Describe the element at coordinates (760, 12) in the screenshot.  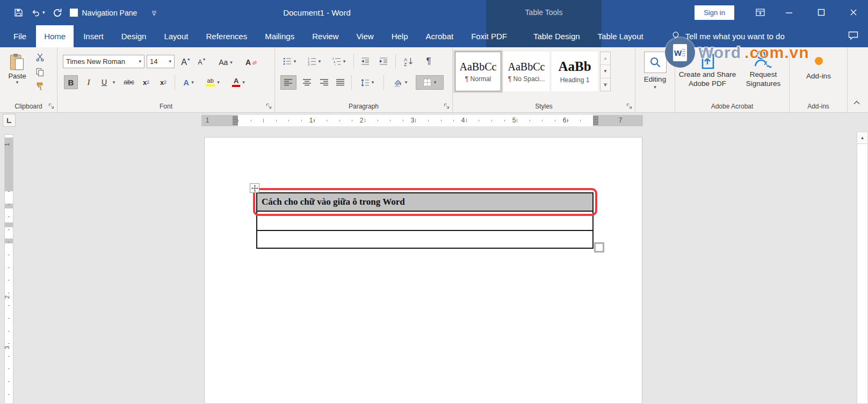
I see `ribbon-display-options-button` at that location.